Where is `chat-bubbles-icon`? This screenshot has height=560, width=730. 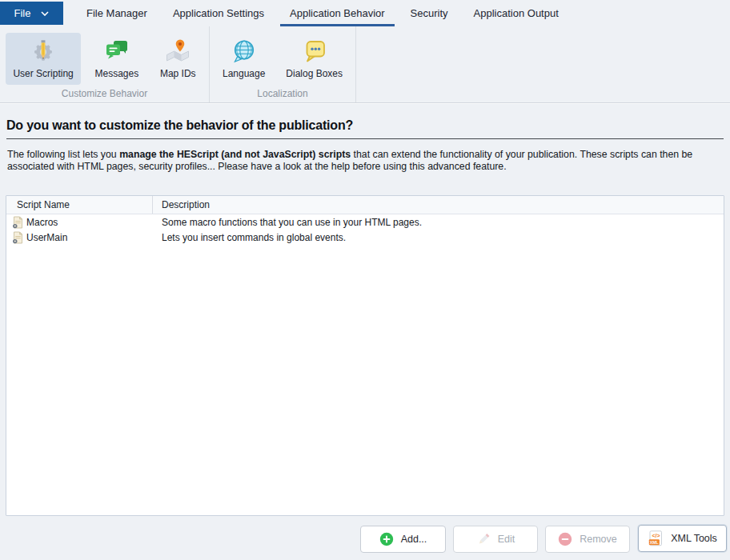
chat-bubbles-icon is located at coordinates (117, 51).